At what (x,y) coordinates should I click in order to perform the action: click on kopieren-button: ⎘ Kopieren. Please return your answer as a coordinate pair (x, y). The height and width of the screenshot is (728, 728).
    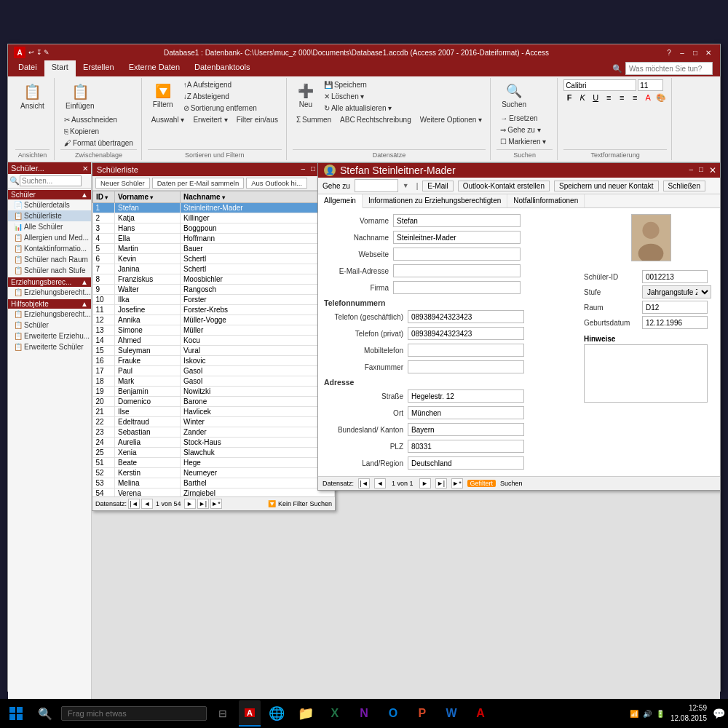
    Looking at the image, I should click on (99, 131).